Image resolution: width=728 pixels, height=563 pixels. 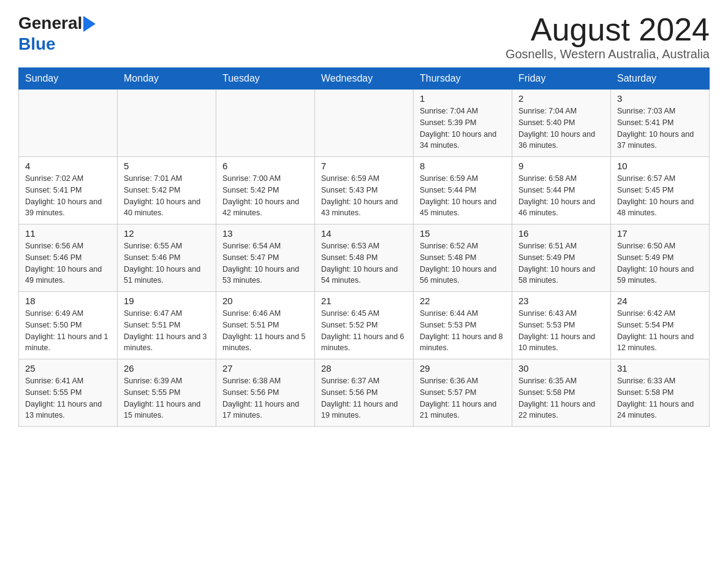 I want to click on calendar-cell: 20Sunrise: 6:46 AMSunset: 5:51 PMDayligh…, so click(x=266, y=326).